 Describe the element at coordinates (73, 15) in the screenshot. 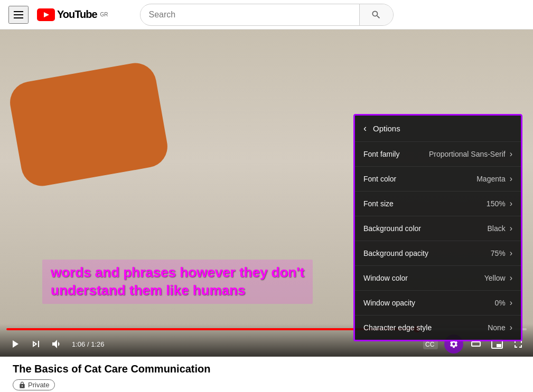

I see `logo: YouTubeGR` at that location.